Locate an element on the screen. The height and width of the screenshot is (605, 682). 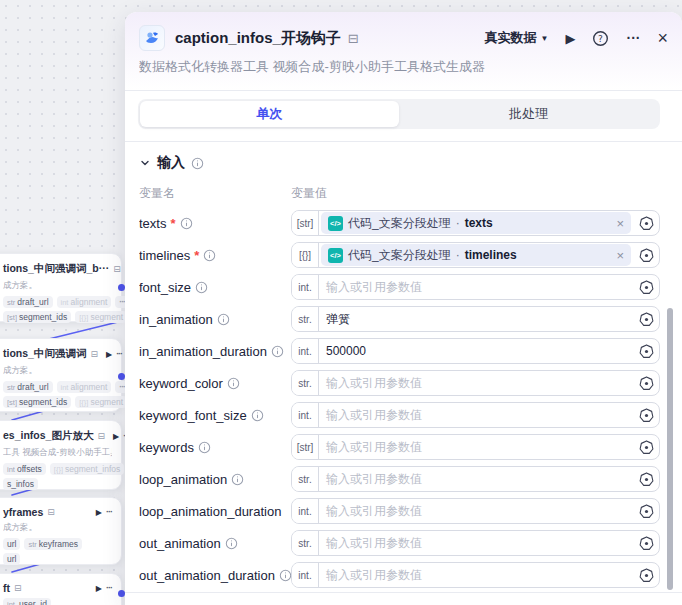
tab-batch: 批处理 is located at coordinates (528, 114).